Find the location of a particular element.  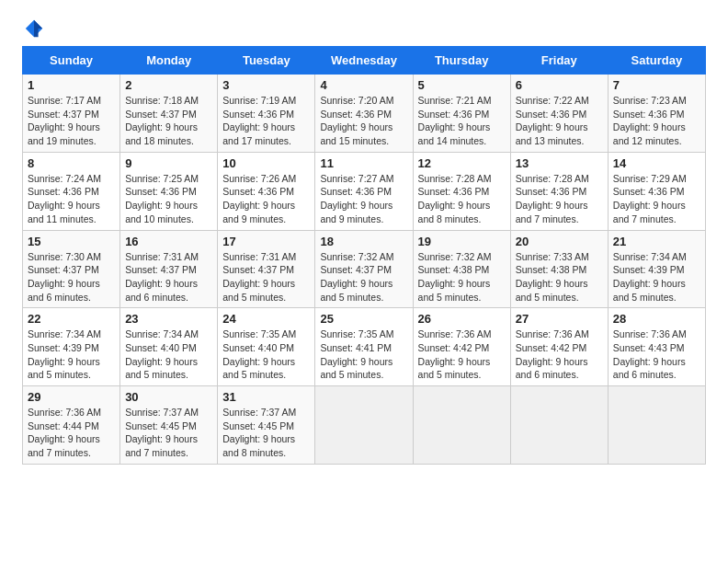

day-number: 17 is located at coordinates (267, 241).